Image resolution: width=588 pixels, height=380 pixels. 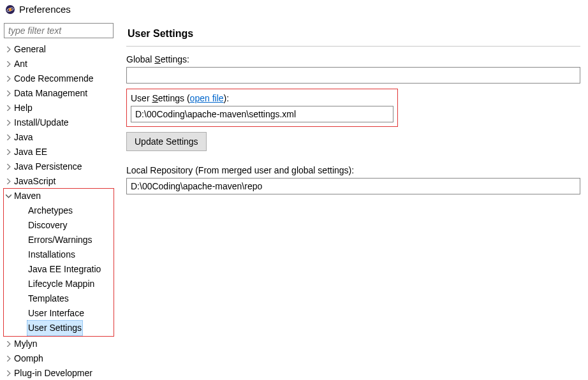 I want to click on tree-item-user-settings: User Settings, so click(x=66, y=328).